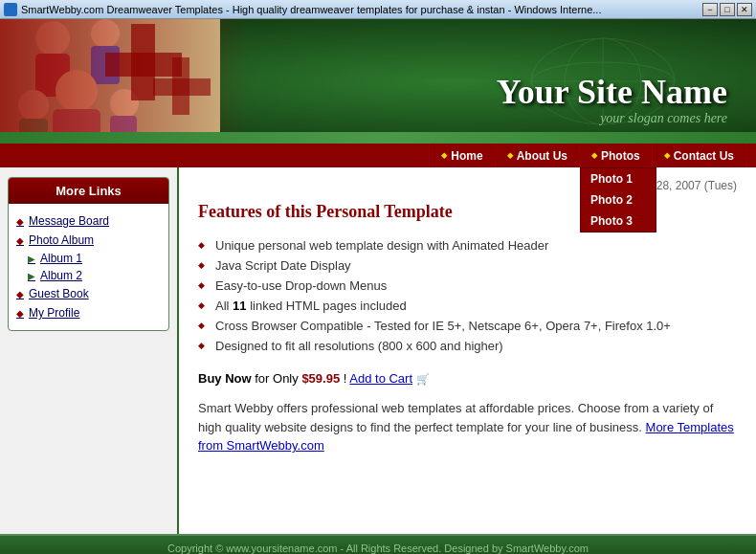 The image size is (756, 554). What do you see at coordinates (467, 379) in the screenshot?
I see `buy-section: Buy Now for Only $59.95 ! Add to Cart 🛒` at bounding box center [467, 379].